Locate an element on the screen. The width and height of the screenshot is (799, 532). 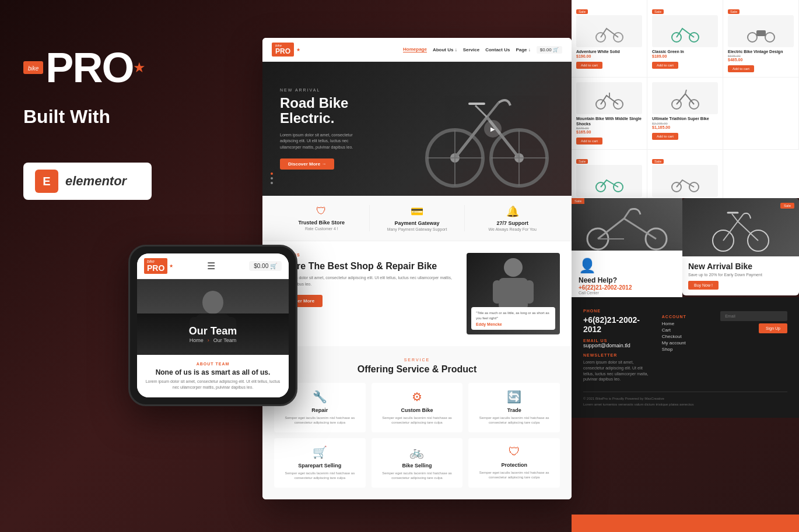
service-sparepart-icon: 🛒 is located at coordinates (320, 452).